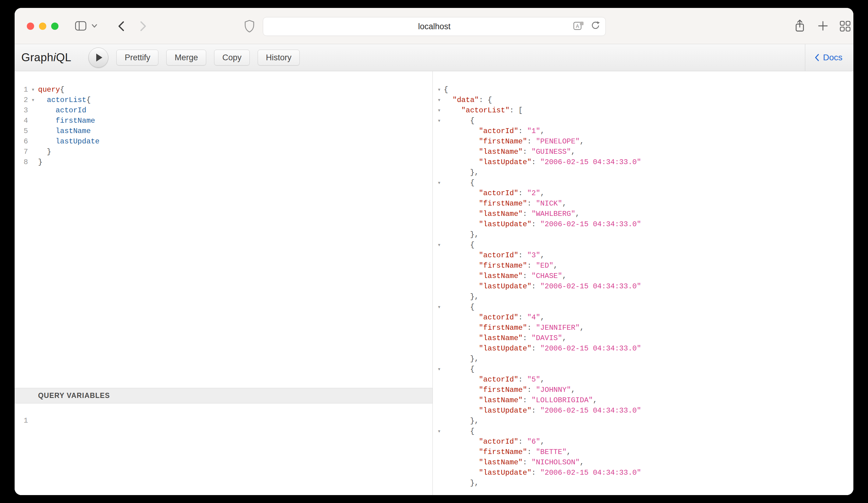  Describe the element at coordinates (249, 27) in the screenshot. I see `privacy-report-button` at that location.